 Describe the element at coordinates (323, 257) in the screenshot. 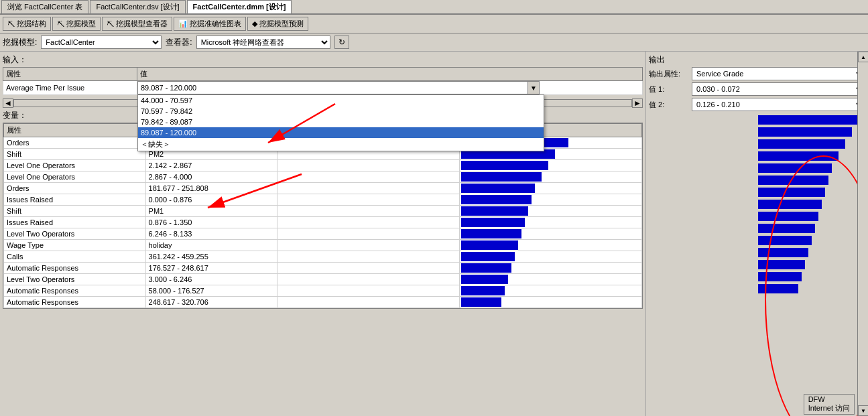

I see `table-row: Calls361.242 - 459.255` at that location.